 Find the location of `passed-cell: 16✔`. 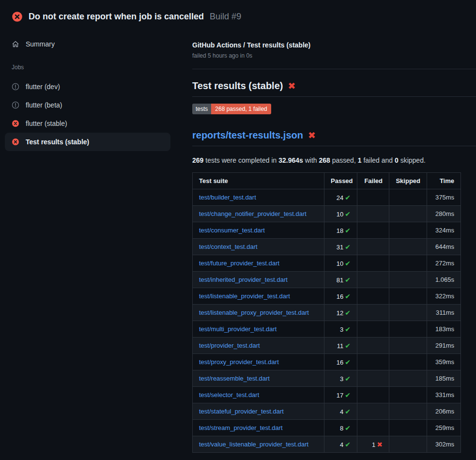

passed-cell: 16✔ is located at coordinates (341, 362).